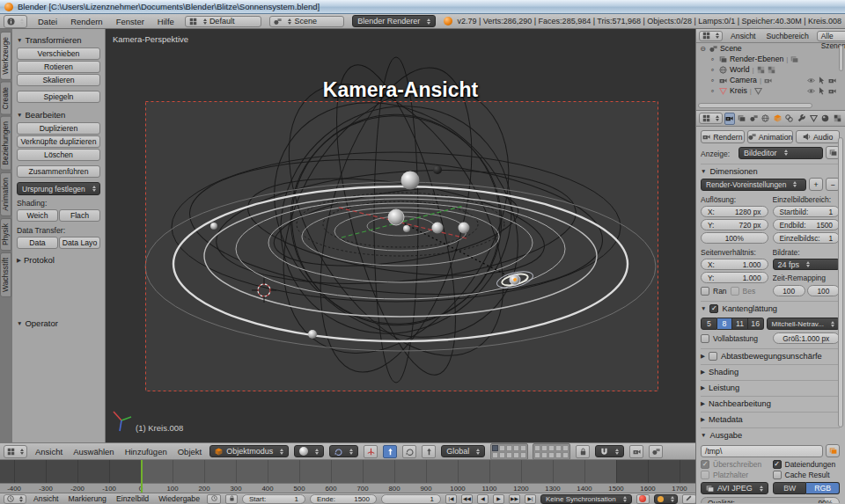 This screenshot has height=504, width=845. I want to click on outliner-scope-select: Alle Szenen, so click(831, 36).